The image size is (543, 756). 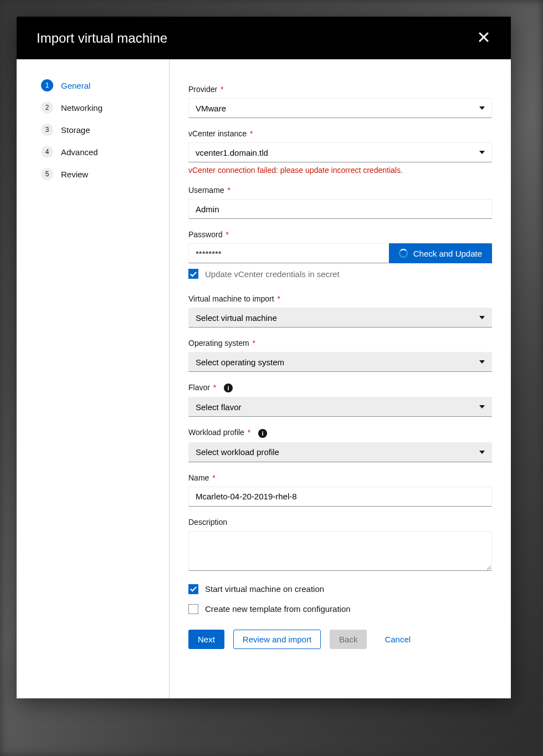 What do you see at coordinates (218, 407) in the screenshot?
I see `flavor-placeholder: Select flavor` at bounding box center [218, 407].